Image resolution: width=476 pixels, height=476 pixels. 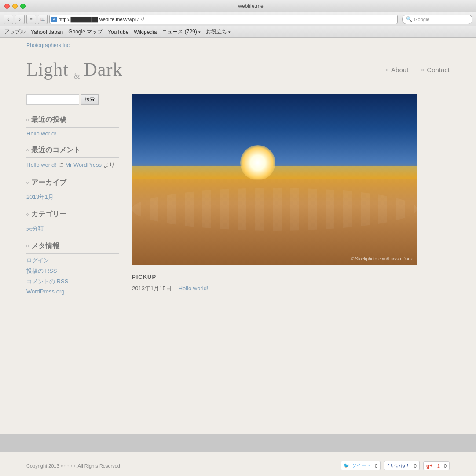 I want to click on sidebar-archives: アーカイブ 2013年1月, so click(x=73, y=190).